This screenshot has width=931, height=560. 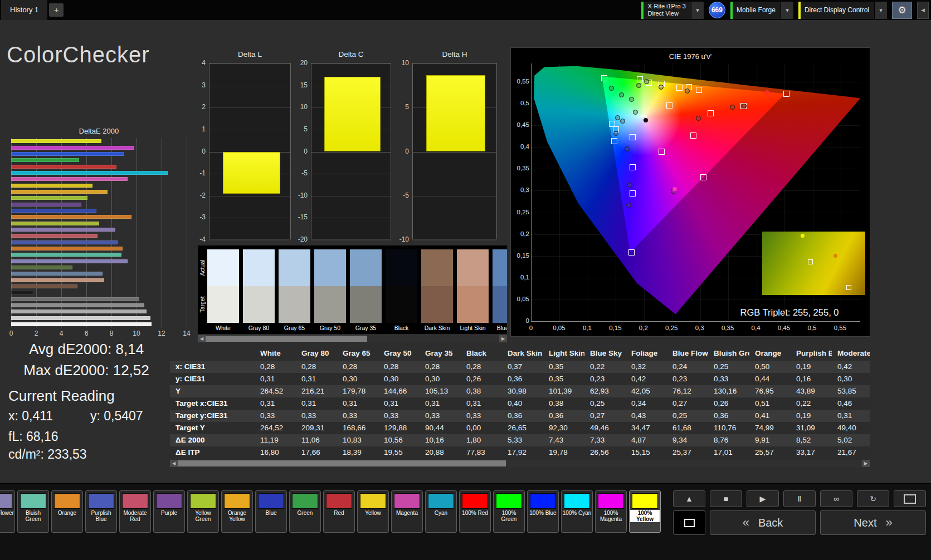 I want to click on table-cell: 10,56, so click(x=399, y=440).